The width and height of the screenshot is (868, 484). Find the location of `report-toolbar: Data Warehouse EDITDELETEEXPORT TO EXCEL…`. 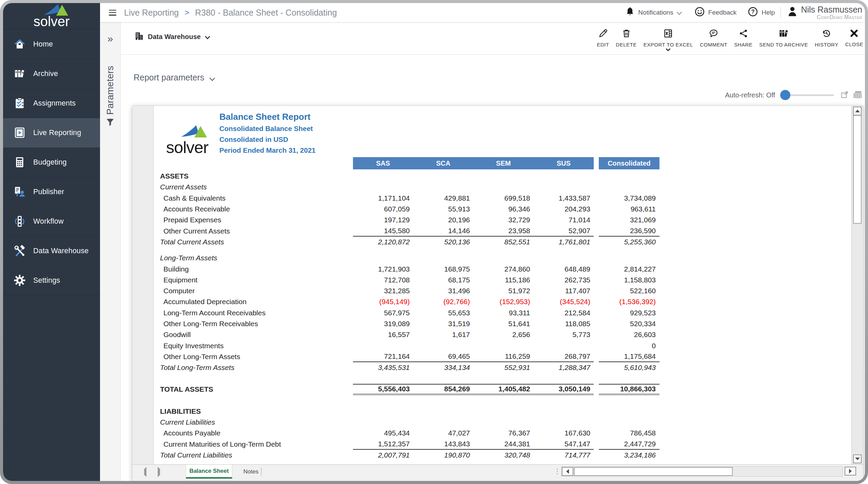

report-toolbar: Data Warehouse EDITDELETEEXPORT TO EXCEL… is located at coordinates (493, 38).